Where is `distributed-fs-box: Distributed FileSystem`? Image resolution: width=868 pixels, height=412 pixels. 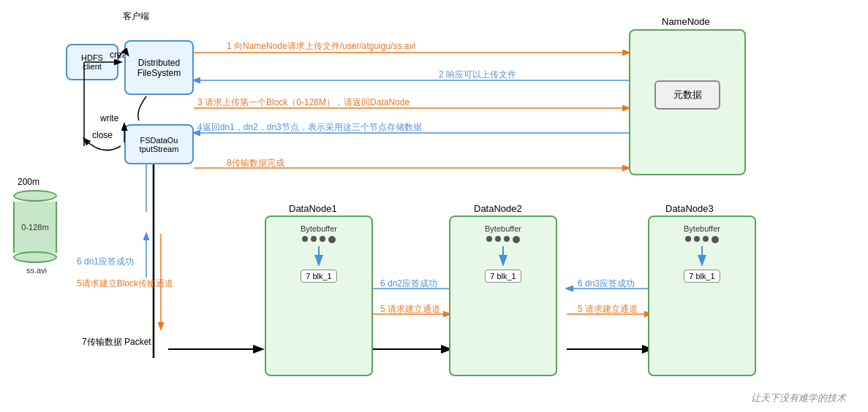
distributed-fs-box: Distributed FileSystem is located at coordinates (159, 67).